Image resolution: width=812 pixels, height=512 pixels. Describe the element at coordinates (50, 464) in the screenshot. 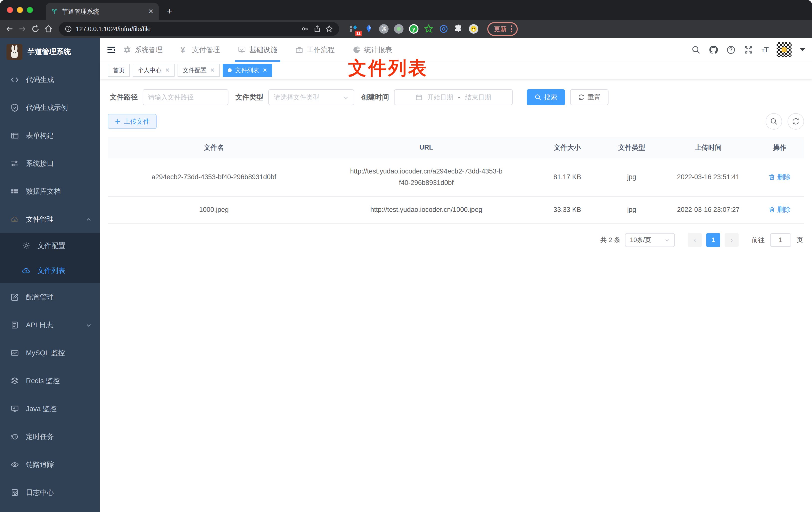

I see `sidebar-item-tracing: 链路追踪` at that location.